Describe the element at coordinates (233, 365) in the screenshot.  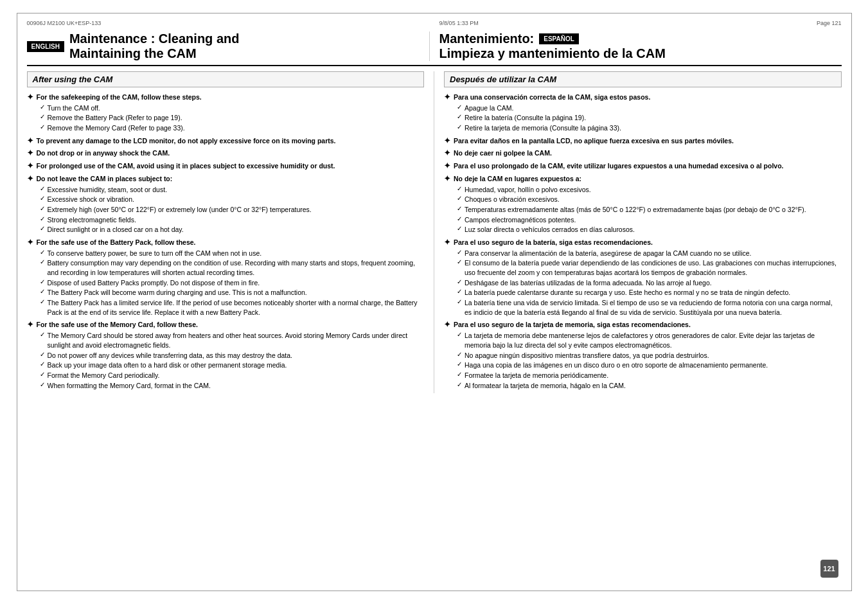
I see `list-item: ✓Back up your image data often to a hard…` at that location.